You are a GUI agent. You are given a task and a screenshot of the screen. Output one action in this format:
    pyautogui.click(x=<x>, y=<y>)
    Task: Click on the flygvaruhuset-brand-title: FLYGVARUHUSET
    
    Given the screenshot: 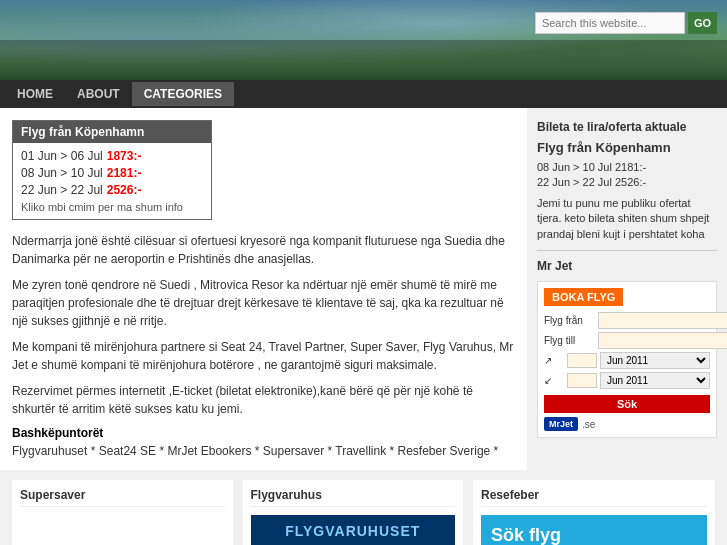 What is the action you would take?
    pyautogui.click(x=354, y=531)
    